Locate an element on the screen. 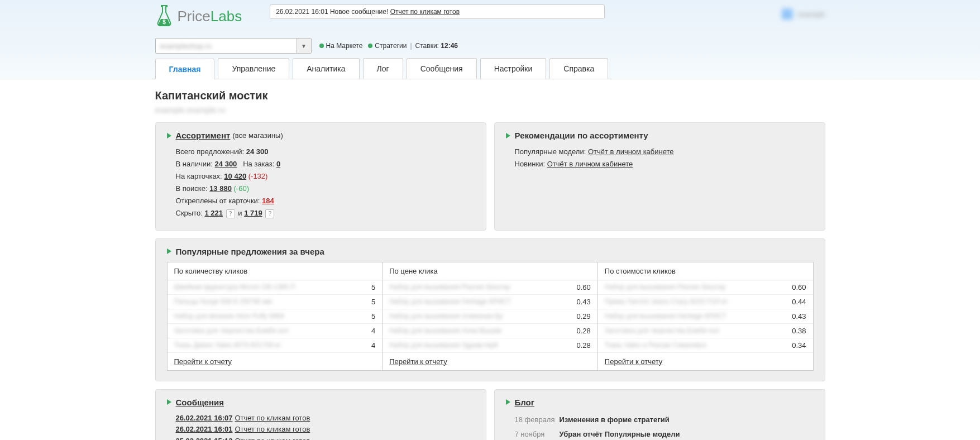 The image size is (980, 440). blog-title-link: Блог is located at coordinates (525, 402).